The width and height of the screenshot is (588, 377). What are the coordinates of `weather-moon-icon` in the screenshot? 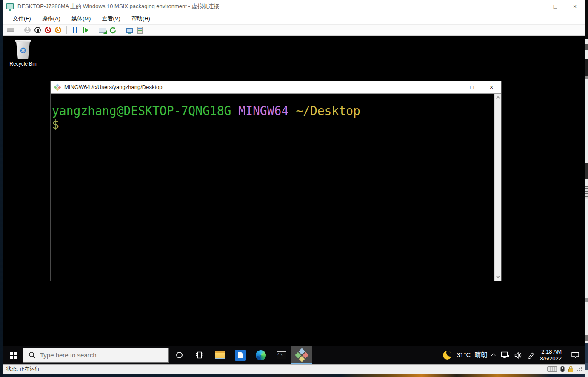 It's located at (447, 355).